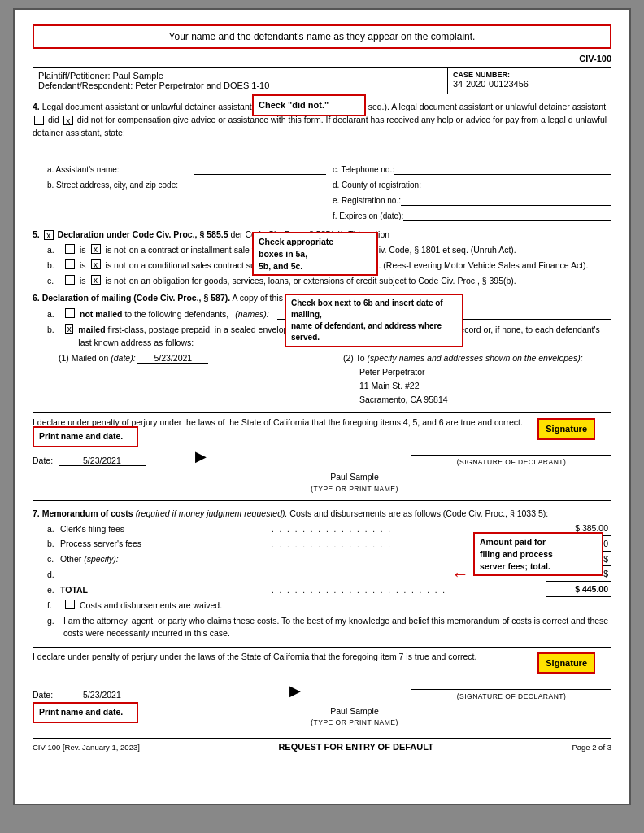 This screenshot has height=833, width=644. I want to click on declare1-print-name-display: Paul Sample (TYPE OR PRINT NAME), so click(322, 483).